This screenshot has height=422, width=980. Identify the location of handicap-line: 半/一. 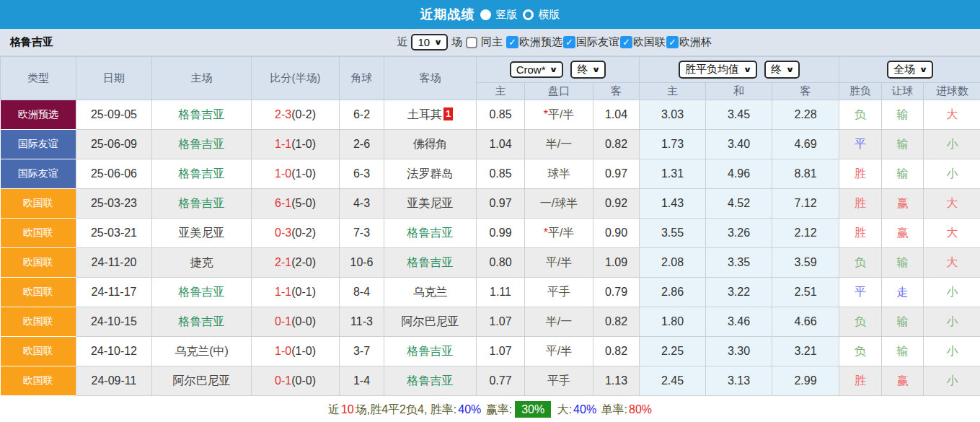
(560, 322).